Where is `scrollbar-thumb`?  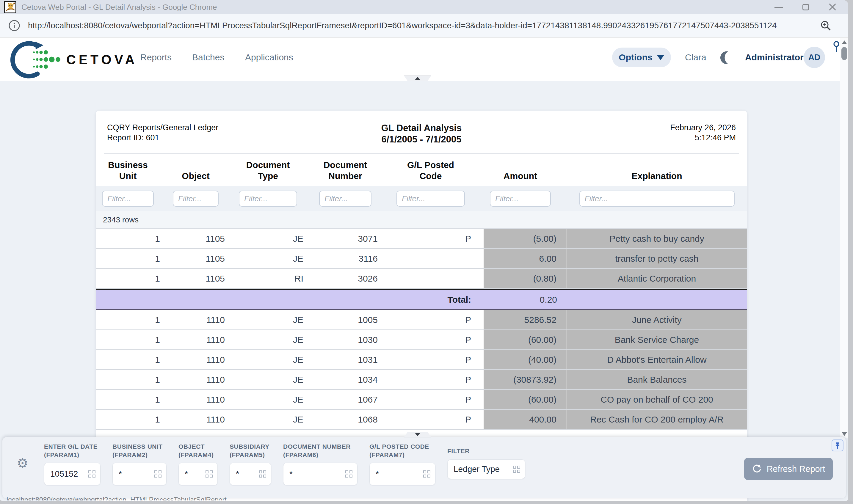
scrollbar-thumb is located at coordinates (844, 54).